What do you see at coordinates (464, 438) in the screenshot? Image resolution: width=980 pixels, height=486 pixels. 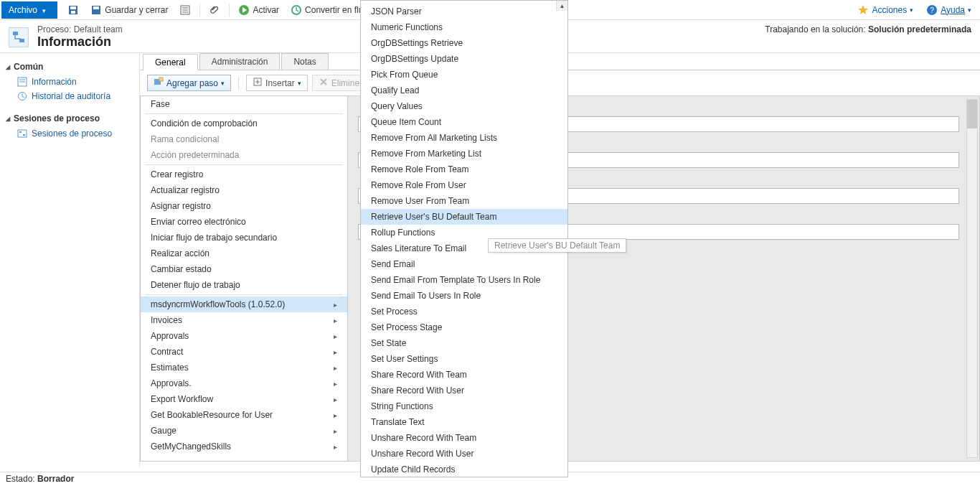 I see `submenu-item: Unshare Record With Team` at bounding box center [464, 438].